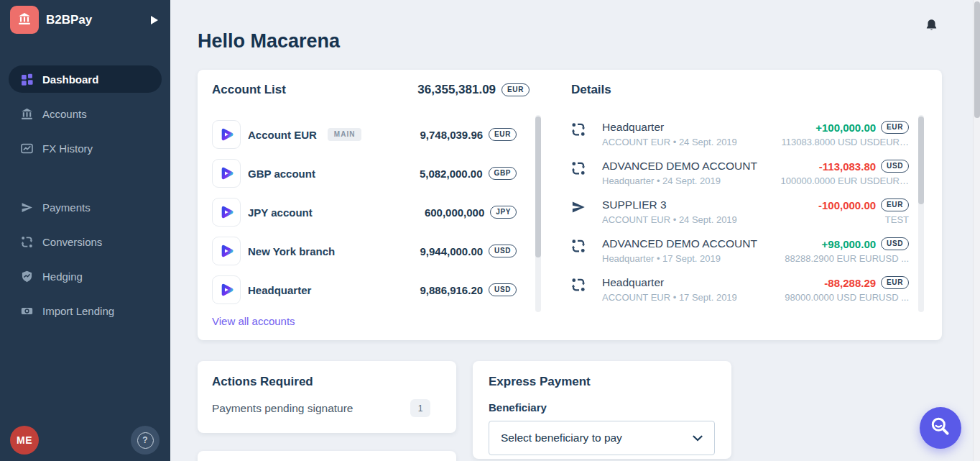 The width and height of the screenshot is (980, 461). Describe the element at coordinates (292, 252) in the screenshot. I see `account-name: New York branch` at that location.